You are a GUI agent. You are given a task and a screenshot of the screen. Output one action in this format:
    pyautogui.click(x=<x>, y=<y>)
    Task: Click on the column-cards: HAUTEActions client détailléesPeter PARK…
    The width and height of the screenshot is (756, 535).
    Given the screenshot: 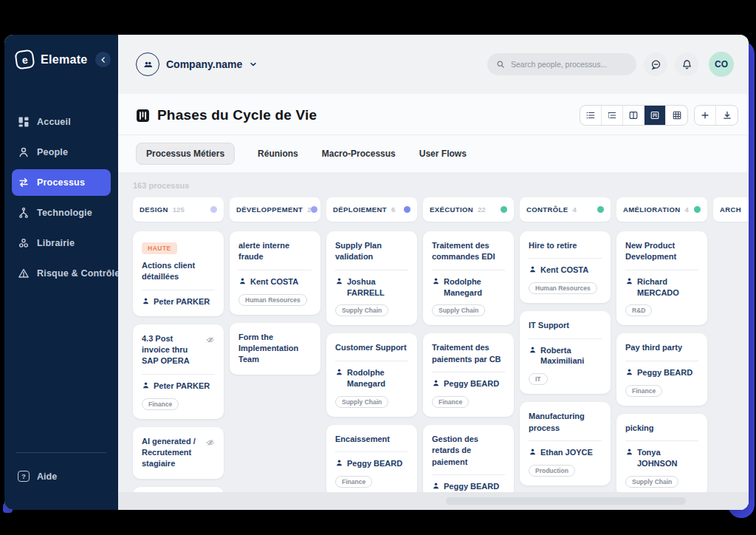 What is the action you would take?
    pyautogui.click(x=179, y=371)
    